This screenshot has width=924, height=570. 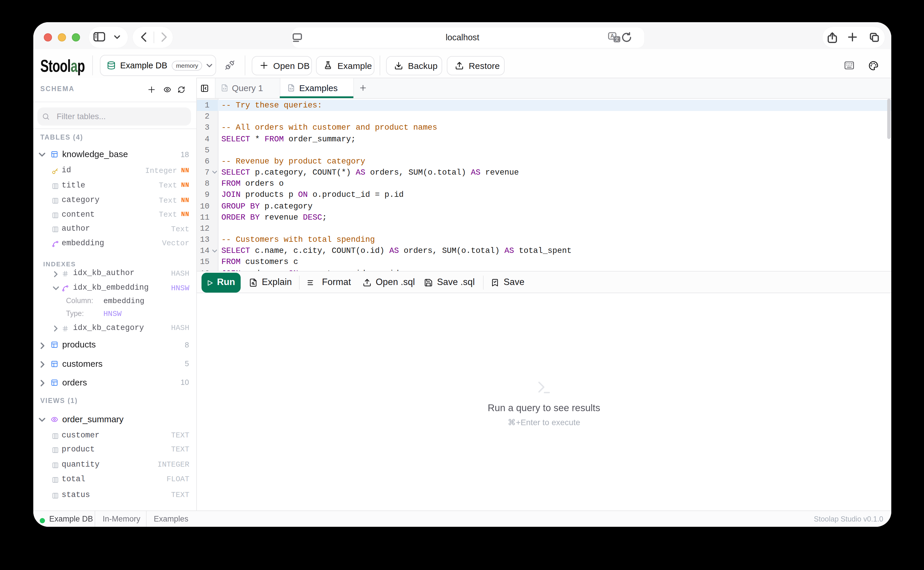 I want to click on svg-text: 文, so click(x=617, y=39).